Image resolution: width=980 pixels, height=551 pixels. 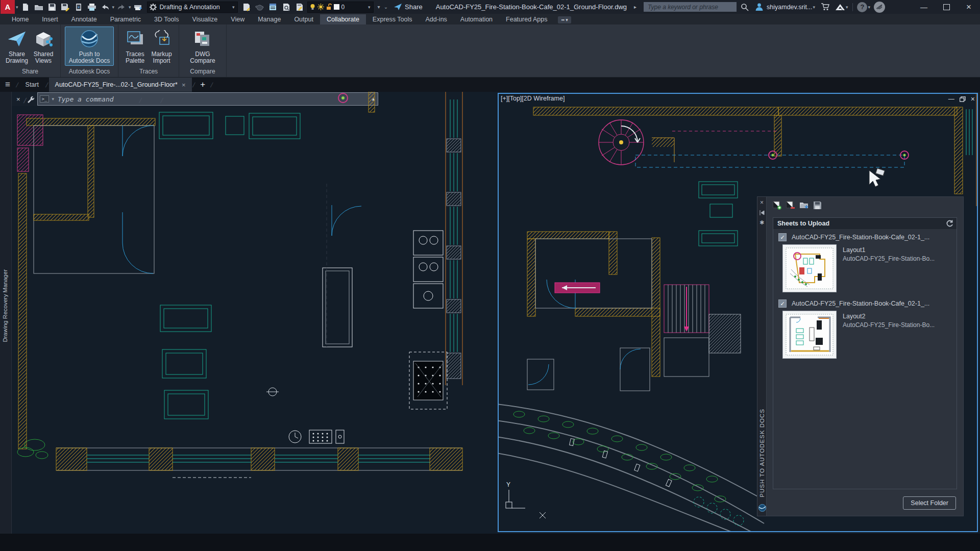 I want to click on save-icon, so click(x=52, y=7).